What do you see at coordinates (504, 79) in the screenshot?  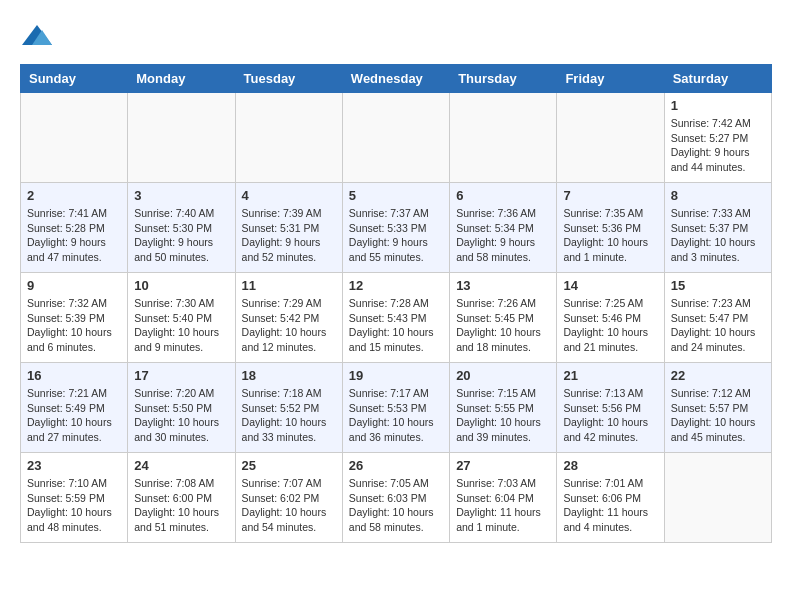 I see `weekday-header-thursday: Thursday` at bounding box center [504, 79].